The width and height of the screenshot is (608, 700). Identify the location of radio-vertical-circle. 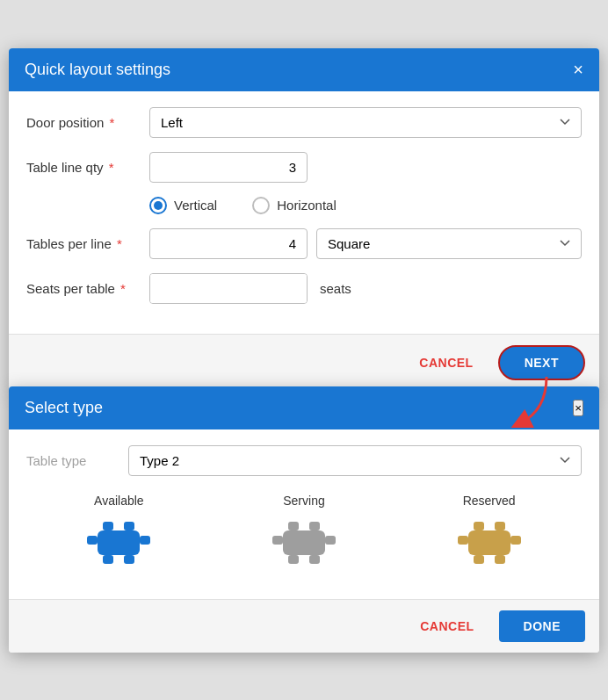
(158, 206).